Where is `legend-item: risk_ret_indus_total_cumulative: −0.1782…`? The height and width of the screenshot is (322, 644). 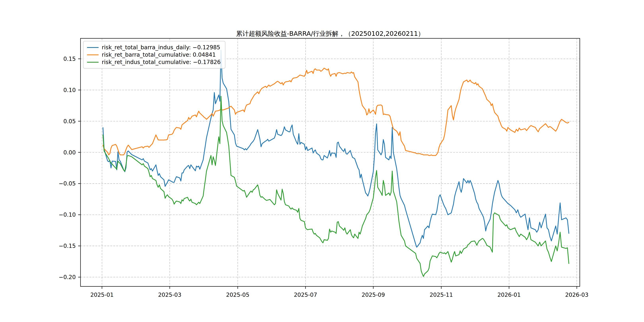
legend-item: risk_ret_indus_total_cumulative: −0.1782… is located at coordinates (154, 62).